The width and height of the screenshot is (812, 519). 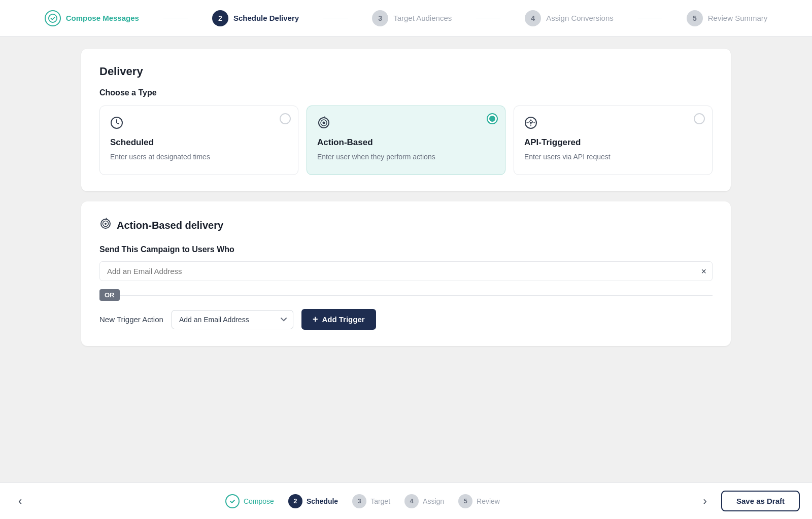 What do you see at coordinates (465, 501) in the screenshot?
I see `bottom-circle-5: 5` at bounding box center [465, 501].